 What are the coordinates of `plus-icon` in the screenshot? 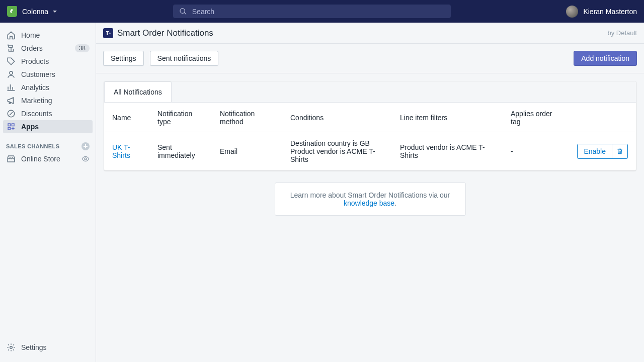 It's located at (86, 146).